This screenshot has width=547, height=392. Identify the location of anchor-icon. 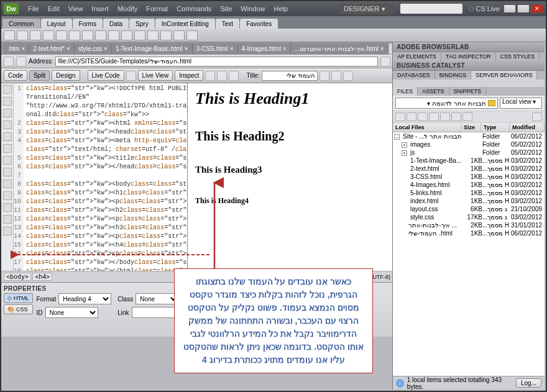
(35, 35).